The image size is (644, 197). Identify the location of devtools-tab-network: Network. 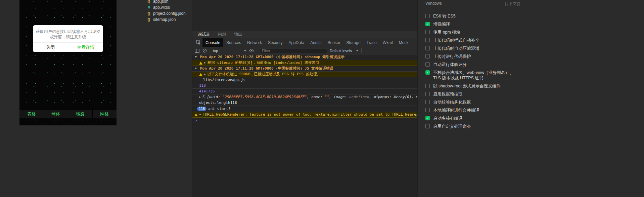
(255, 42).